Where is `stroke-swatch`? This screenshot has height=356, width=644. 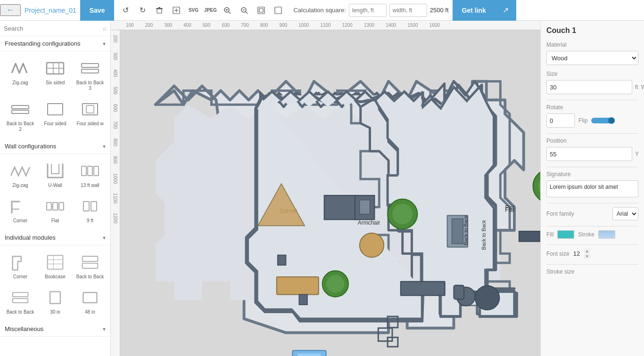 stroke-swatch is located at coordinates (607, 235).